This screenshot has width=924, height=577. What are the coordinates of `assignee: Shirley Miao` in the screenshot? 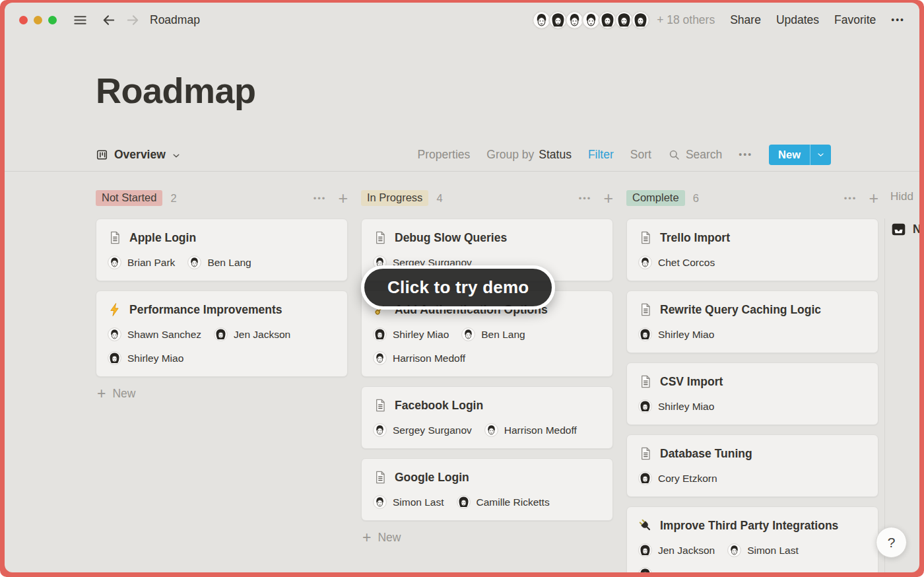 It's located at (676, 334).